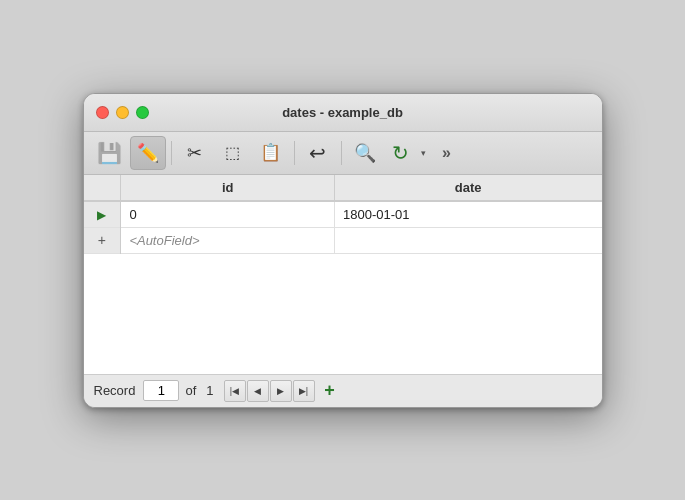 Image resolution: width=685 pixels, height=500 pixels. Describe the element at coordinates (119, 390) in the screenshot. I see `record-label: Record` at that location.